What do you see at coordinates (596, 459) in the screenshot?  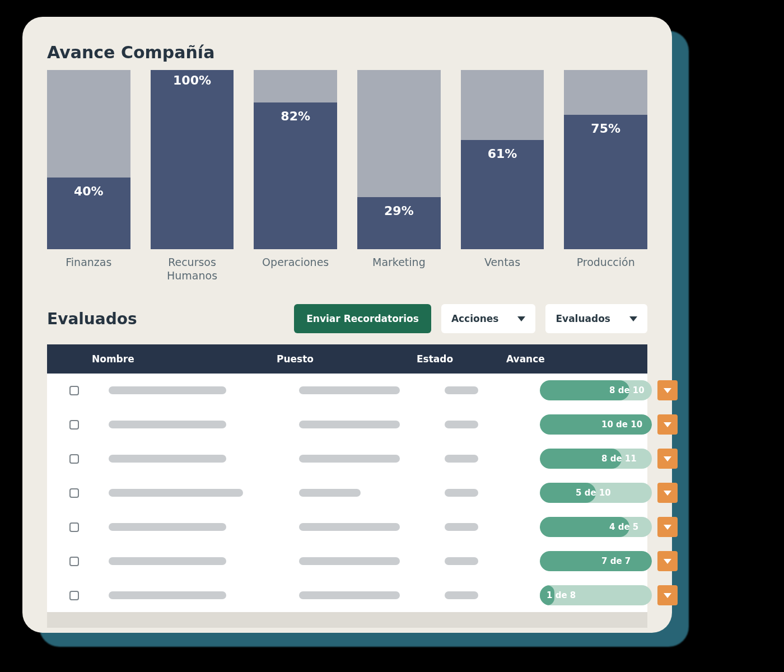 I see `progress-bar: 8 de 11` at bounding box center [596, 459].